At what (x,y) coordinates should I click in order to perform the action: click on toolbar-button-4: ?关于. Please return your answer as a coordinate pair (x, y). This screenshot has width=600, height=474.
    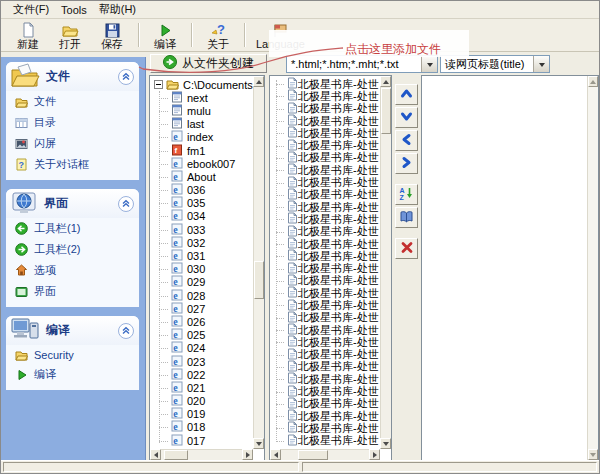
    Looking at the image, I should click on (218, 35).